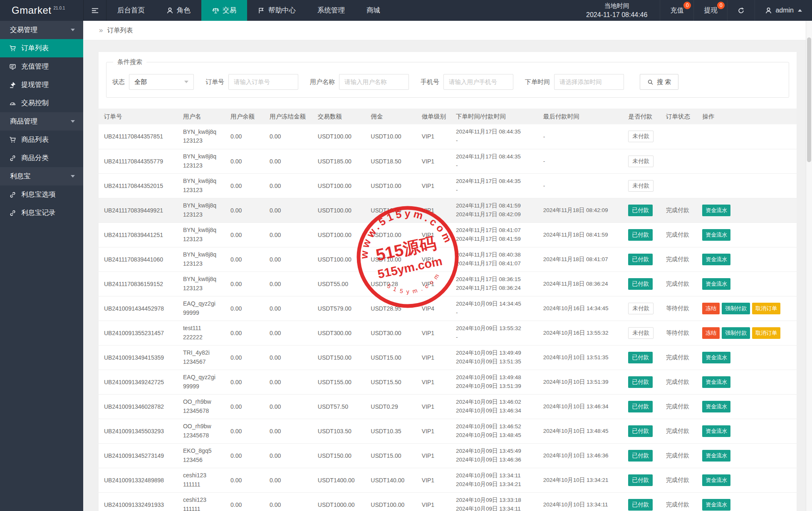 The image size is (812, 511). Describe the element at coordinates (495, 358) in the screenshot. I see `order-time-cell: 2024年10月09日 13:49:492024年10月09日 13:51:35` at that location.